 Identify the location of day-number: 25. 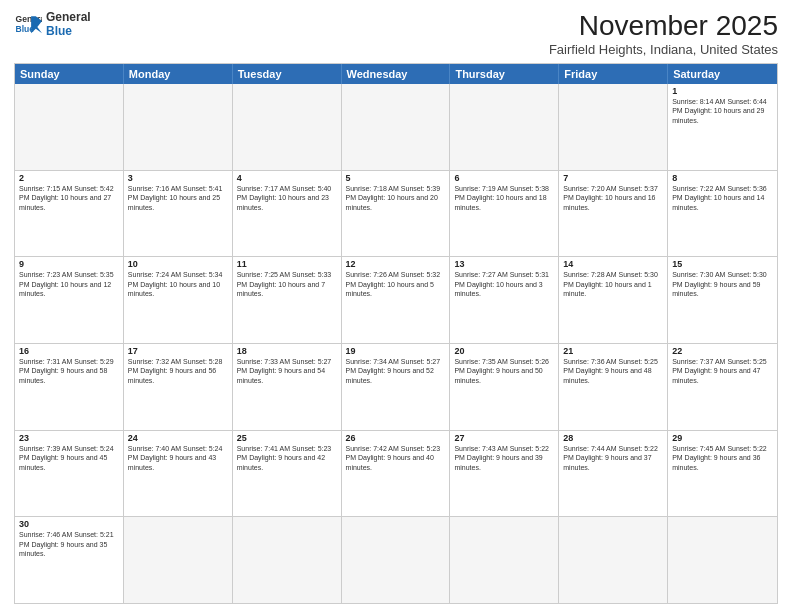
(287, 438).